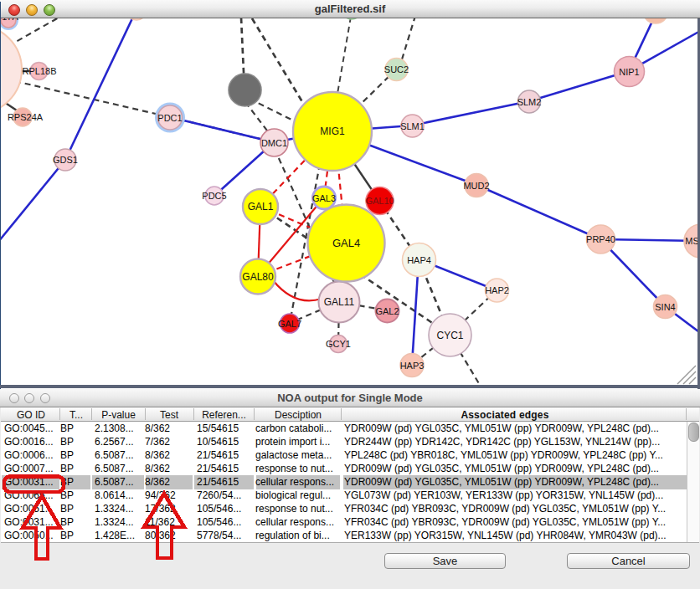  Describe the element at coordinates (419, 260) in the screenshot. I see `svg-text: HAP4` at that location.